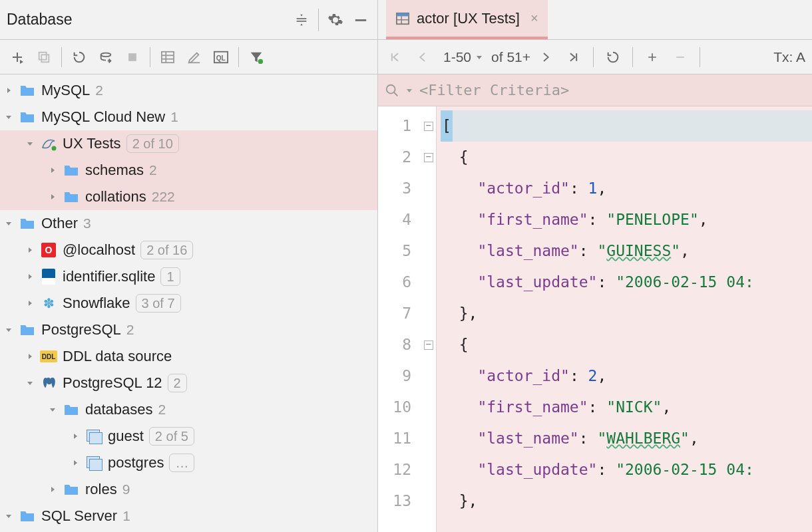 This screenshot has width=812, height=532. I want to click on tree-label: roles, so click(101, 489).